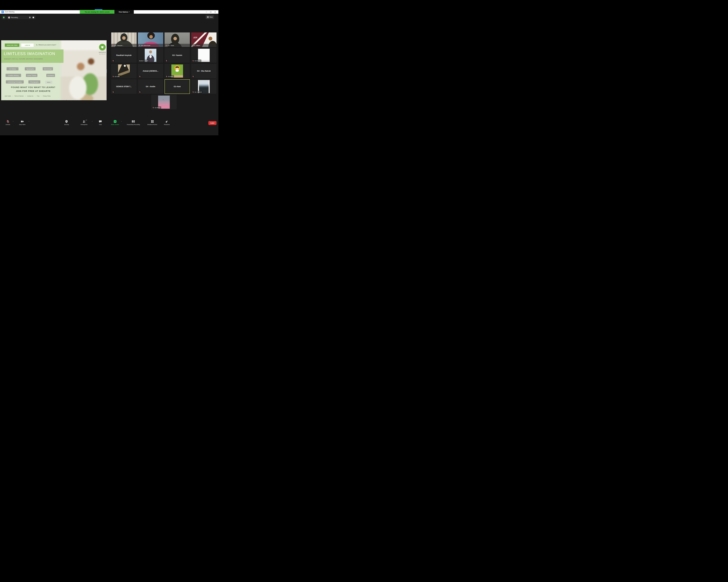  I want to click on close-button, so click(215, 12).